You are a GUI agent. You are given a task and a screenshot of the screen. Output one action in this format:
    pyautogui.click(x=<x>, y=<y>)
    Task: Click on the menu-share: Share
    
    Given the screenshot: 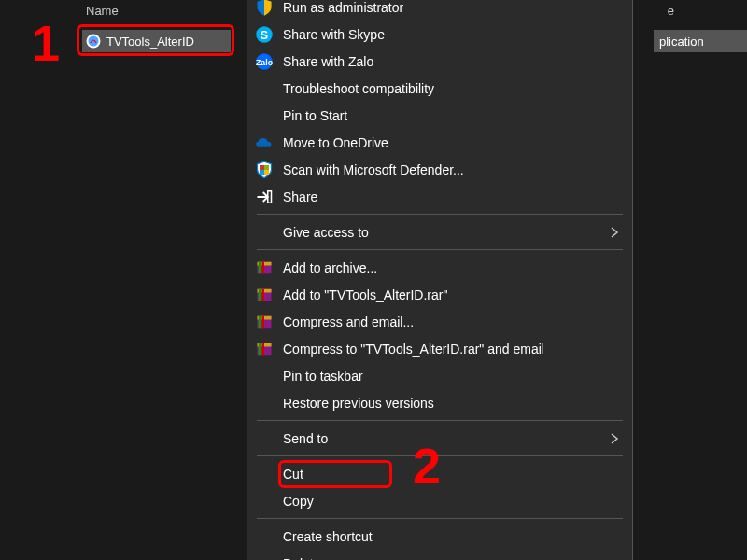 What is the action you would take?
    pyautogui.click(x=440, y=196)
    